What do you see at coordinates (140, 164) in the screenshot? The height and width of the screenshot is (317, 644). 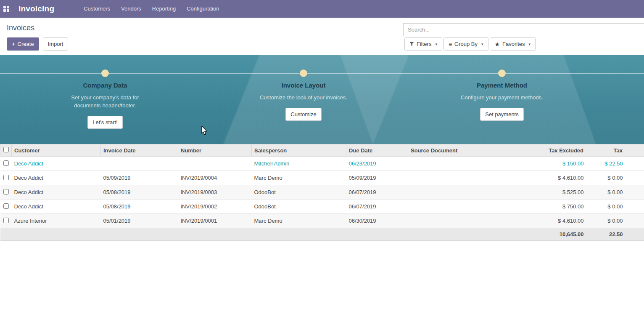 I see `cell-invoice-date` at bounding box center [140, 164].